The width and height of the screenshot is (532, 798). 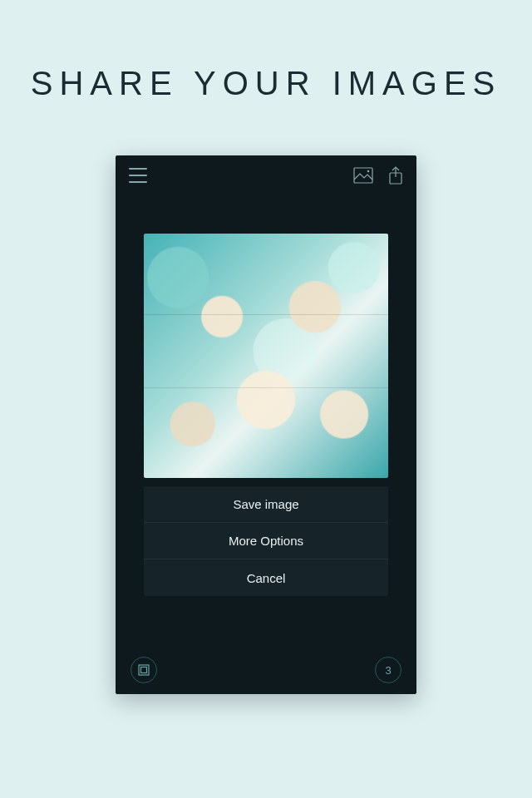 I want to click on topbar-right, so click(x=378, y=175).